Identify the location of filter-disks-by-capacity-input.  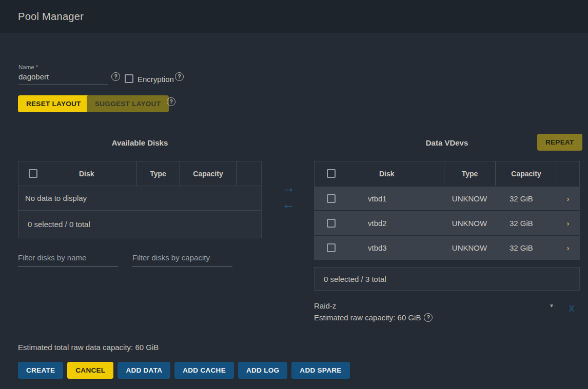
(183, 259).